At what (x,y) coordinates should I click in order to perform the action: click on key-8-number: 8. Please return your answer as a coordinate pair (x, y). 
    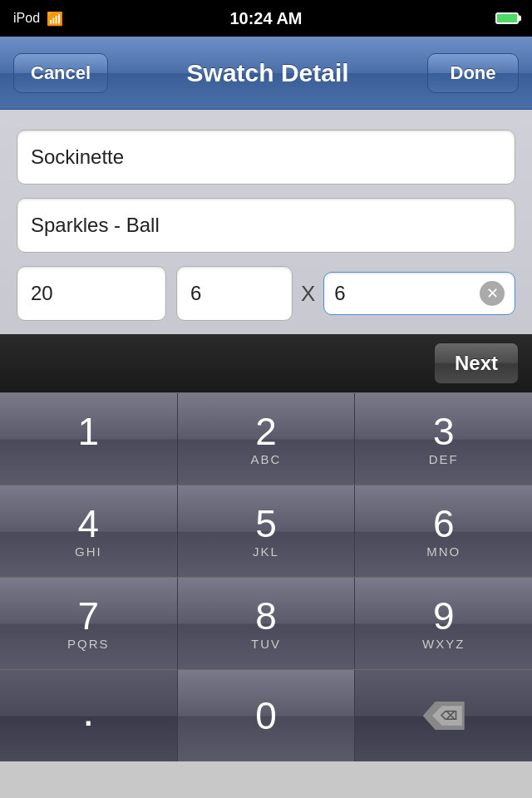
    Looking at the image, I should click on (266, 616).